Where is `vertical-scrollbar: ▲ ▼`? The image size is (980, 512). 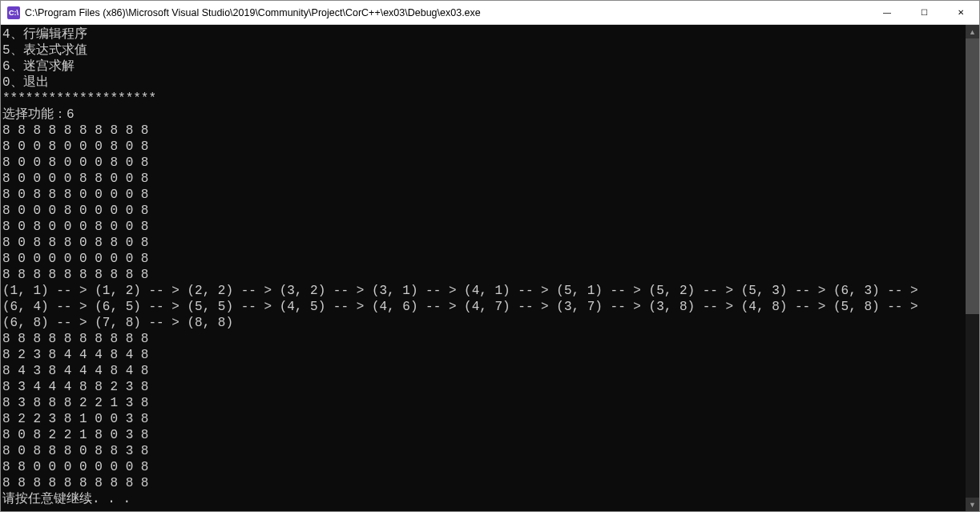
vertical-scrollbar: ▲ ▼ is located at coordinates (973, 268).